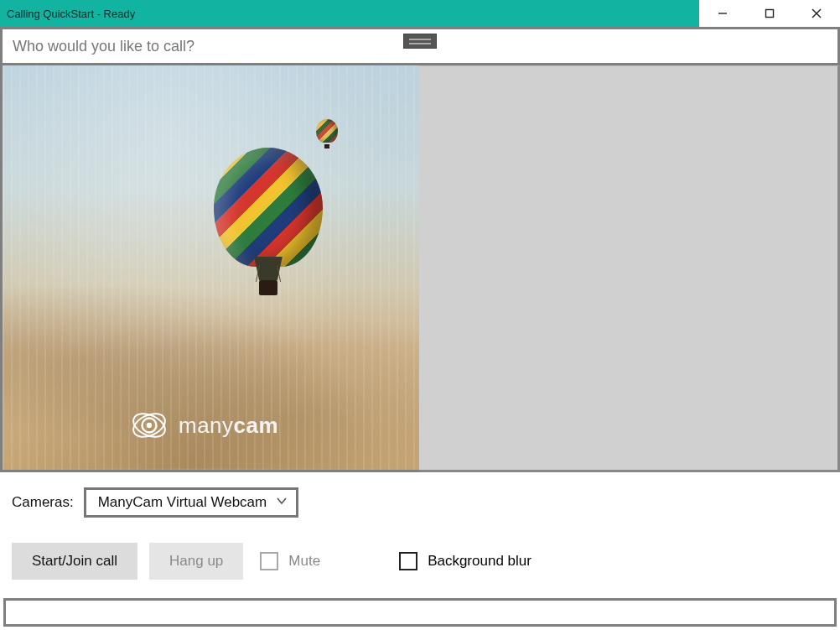 The width and height of the screenshot is (840, 630). Describe the element at coordinates (70, 13) in the screenshot. I see `window-title: Calling QuickStart - Ready` at that location.